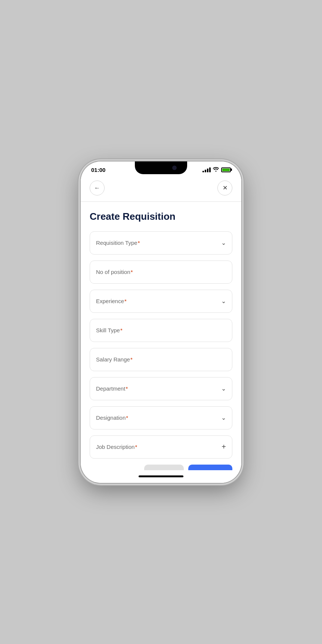 This screenshot has height=644, width=322. Describe the element at coordinates (223, 389) in the screenshot. I see `department-chevron-icon: ⌄` at that location.